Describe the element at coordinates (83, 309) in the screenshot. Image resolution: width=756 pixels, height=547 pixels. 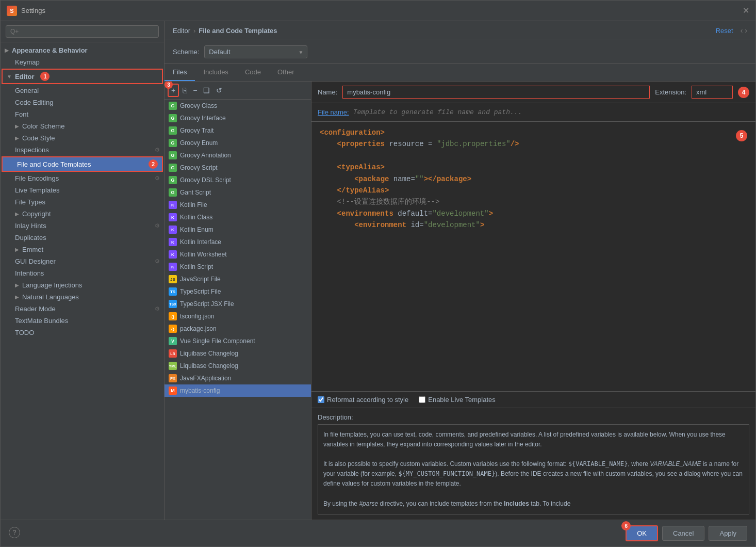
I see `sidebar-item-reader-mode: Reader Mode ⚙` at that location.